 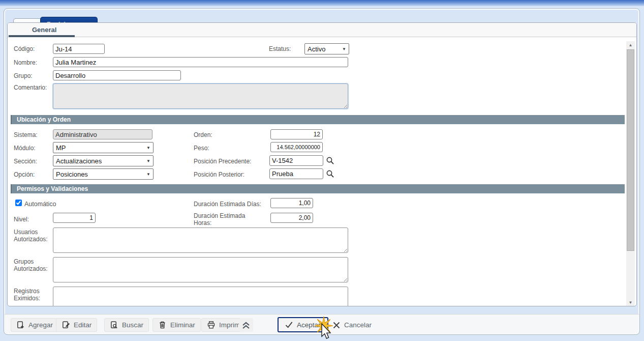 What do you see at coordinates (203, 135) in the screenshot?
I see `orden-label: Orden:` at bounding box center [203, 135].